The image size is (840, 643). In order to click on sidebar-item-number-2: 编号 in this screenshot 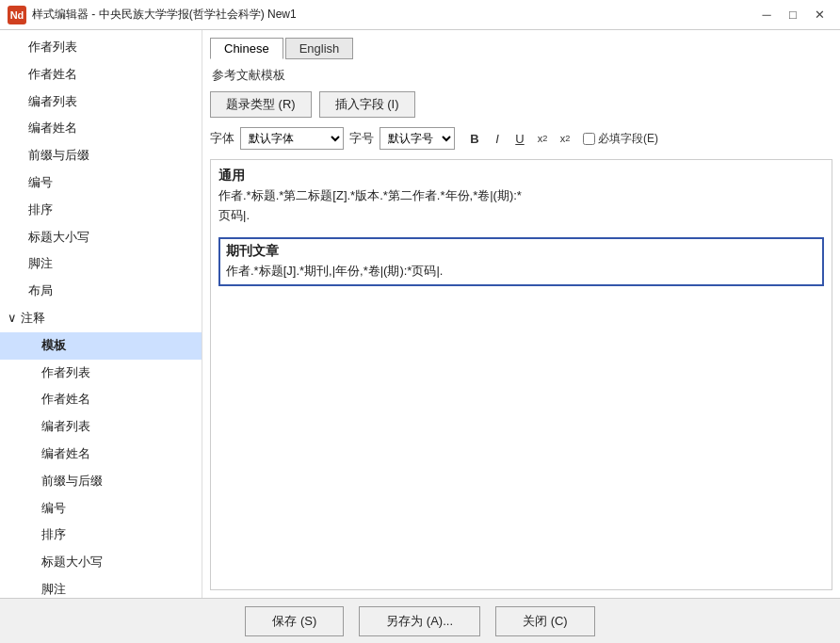, I will do `click(101, 508)`.